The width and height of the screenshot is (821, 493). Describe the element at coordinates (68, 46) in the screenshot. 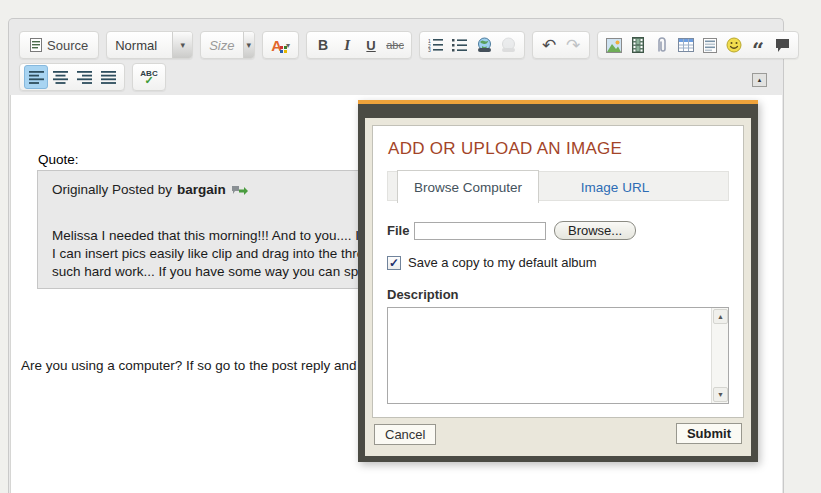

I see `source-button-label: Source` at that location.